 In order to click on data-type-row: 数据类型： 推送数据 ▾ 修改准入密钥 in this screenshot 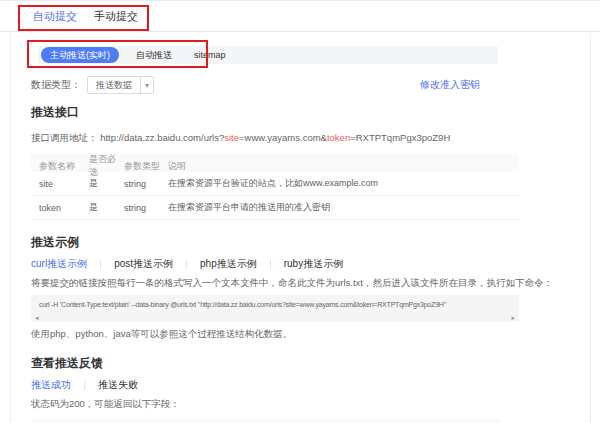, I will do `click(300, 85)`.